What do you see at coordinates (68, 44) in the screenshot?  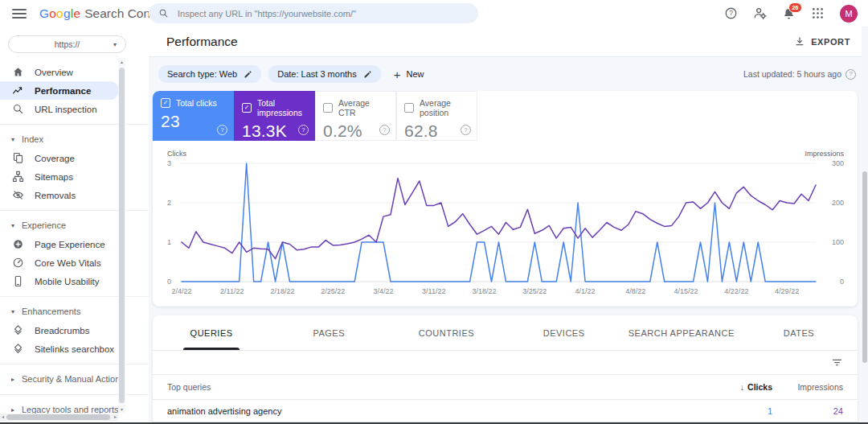 I see `property-label: https://` at bounding box center [68, 44].